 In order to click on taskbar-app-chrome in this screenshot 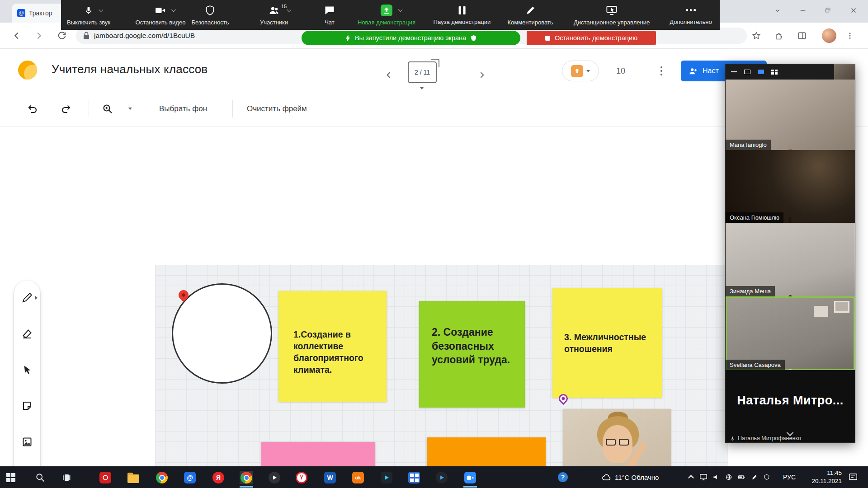, I will do `click(162, 478)`.